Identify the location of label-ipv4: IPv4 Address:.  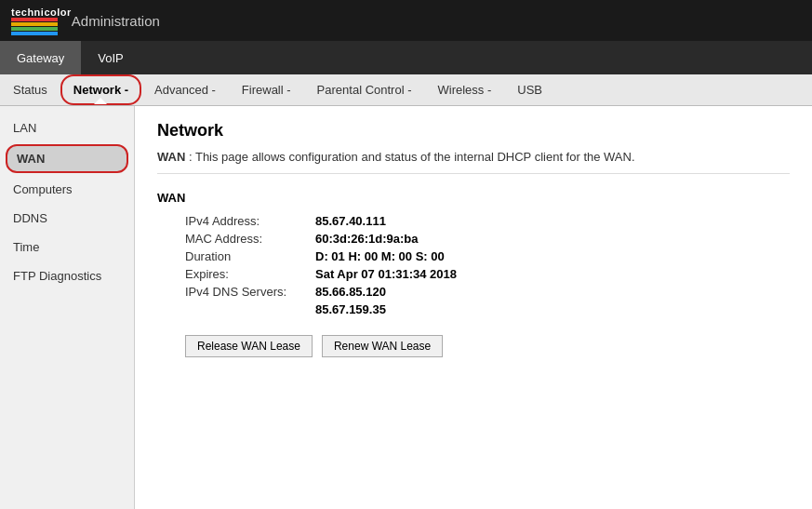
(250, 221).